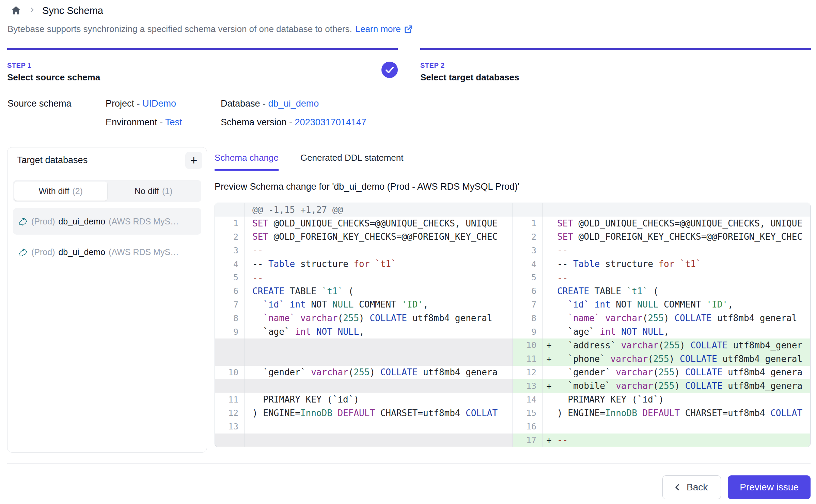 This screenshot has width=816, height=504. I want to click on breadcrumb: Sync Schema, so click(57, 11).